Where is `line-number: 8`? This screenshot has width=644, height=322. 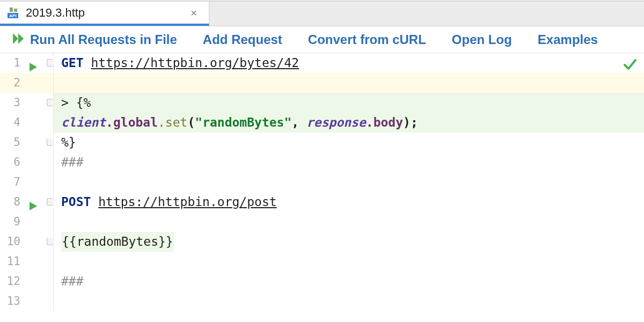 line-number: 8 is located at coordinates (12, 202).